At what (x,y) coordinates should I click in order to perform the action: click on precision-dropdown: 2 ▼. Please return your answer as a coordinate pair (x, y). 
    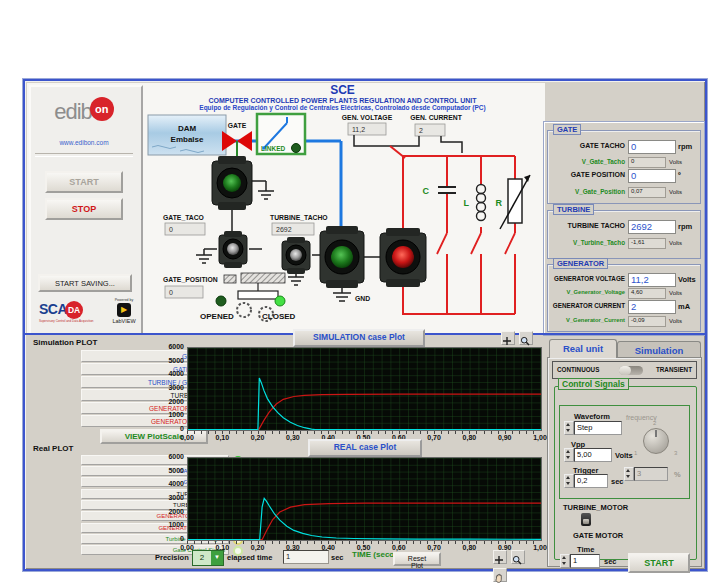
    Looking at the image, I should click on (208, 558).